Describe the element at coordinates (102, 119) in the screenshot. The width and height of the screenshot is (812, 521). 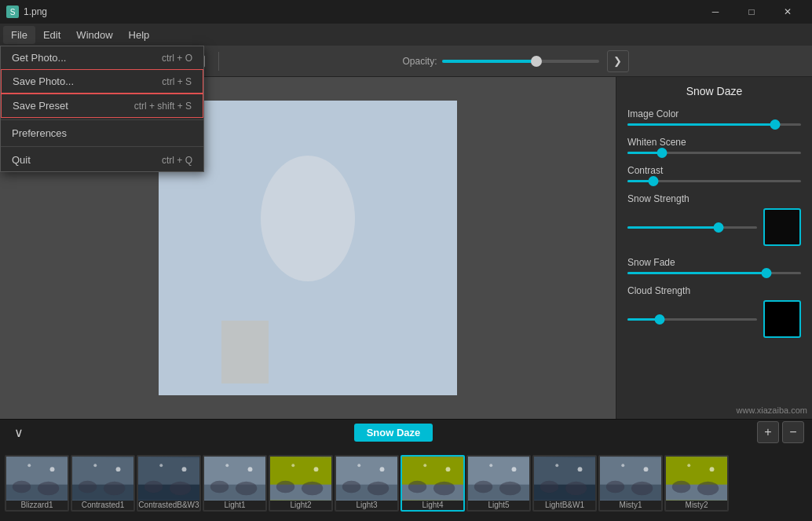
I see `dropdown-separator` at that location.